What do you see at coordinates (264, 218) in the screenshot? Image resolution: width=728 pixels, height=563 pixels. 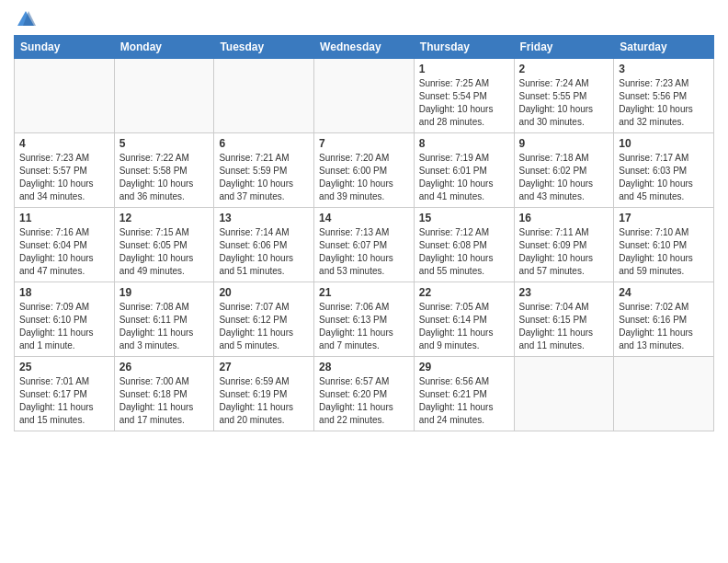 I see `day-number: 13` at bounding box center [264, 218].